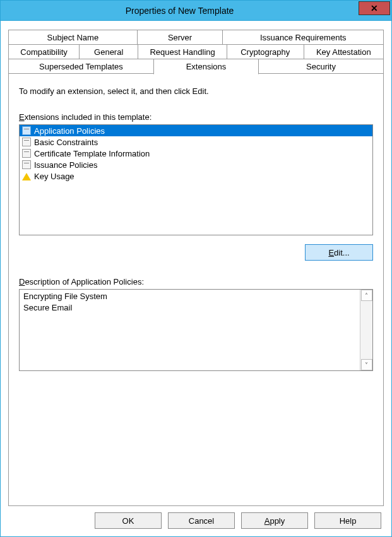 The image size is (392, 537). I want to click on dialog-button-row: OK Cancel Apply Help, so click(196, 517).